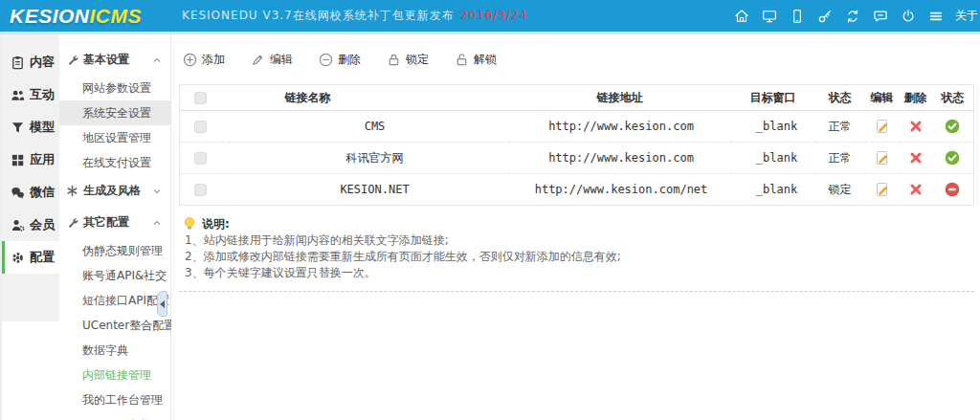  Describe the element at coordinates (773, 98) in the screenshot. I see `col-header-target: 目标窗口` at that location.